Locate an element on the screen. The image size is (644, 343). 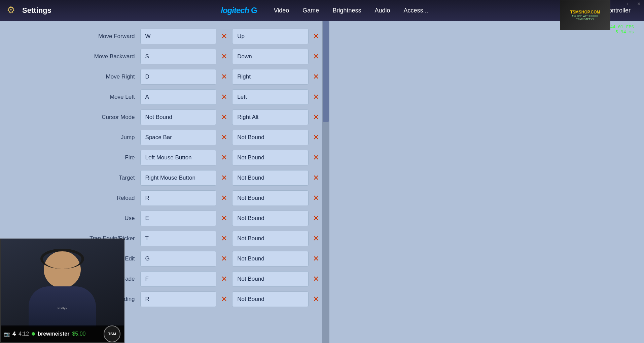
keybind-row: Cursor Mode Not Bound ✕ Right Alt ✕ is located at coordinates (196, 117).